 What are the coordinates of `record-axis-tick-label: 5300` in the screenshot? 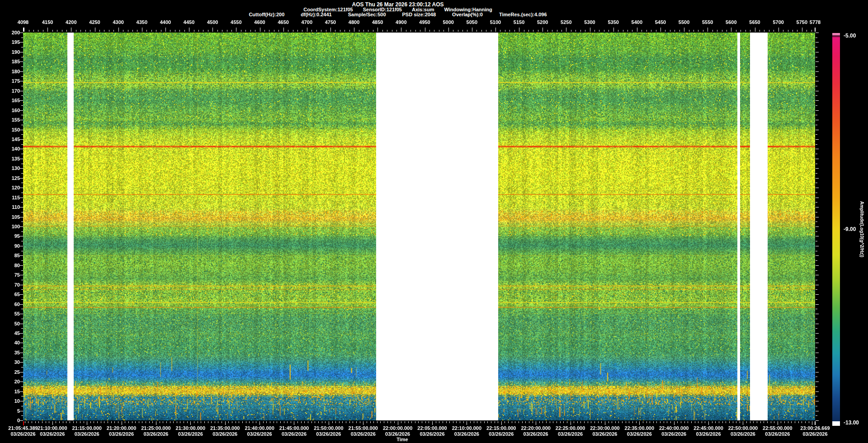 It's located at (590, 22).